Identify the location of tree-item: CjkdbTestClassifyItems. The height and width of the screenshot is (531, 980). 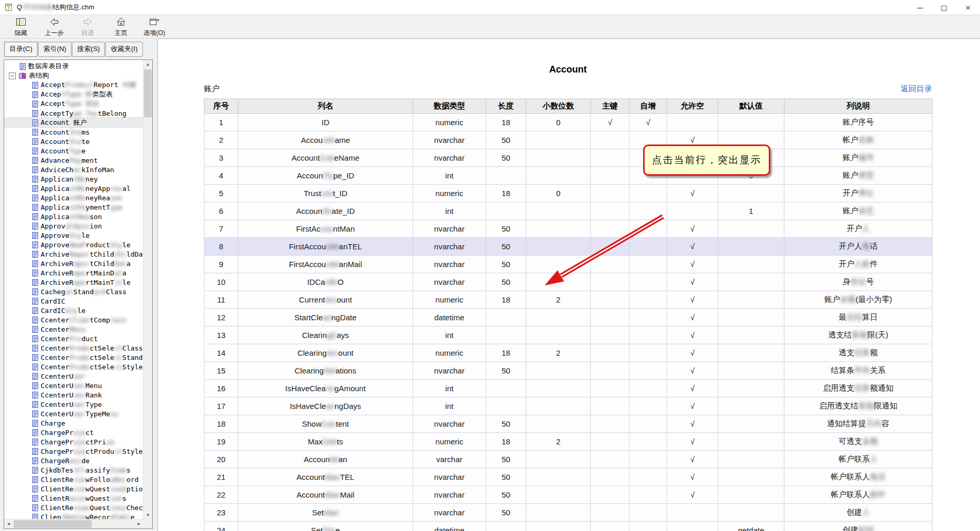
(74, 470).